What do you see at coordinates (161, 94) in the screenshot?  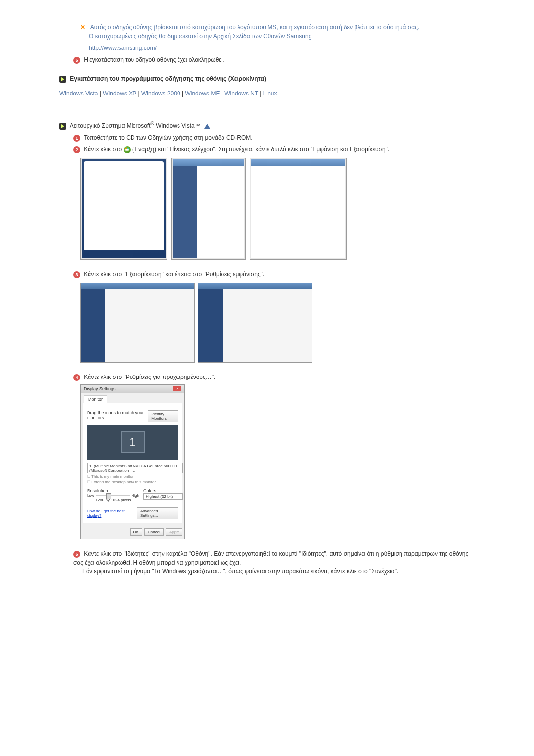 I see `link-2000: Windows 2000` at bounding box center [161, 94].